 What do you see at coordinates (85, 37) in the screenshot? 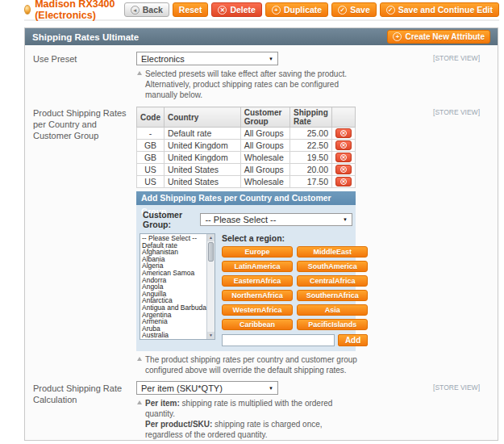
I see `section-title: Shipping Rates Ultimate` at bounding box center [85, 37].